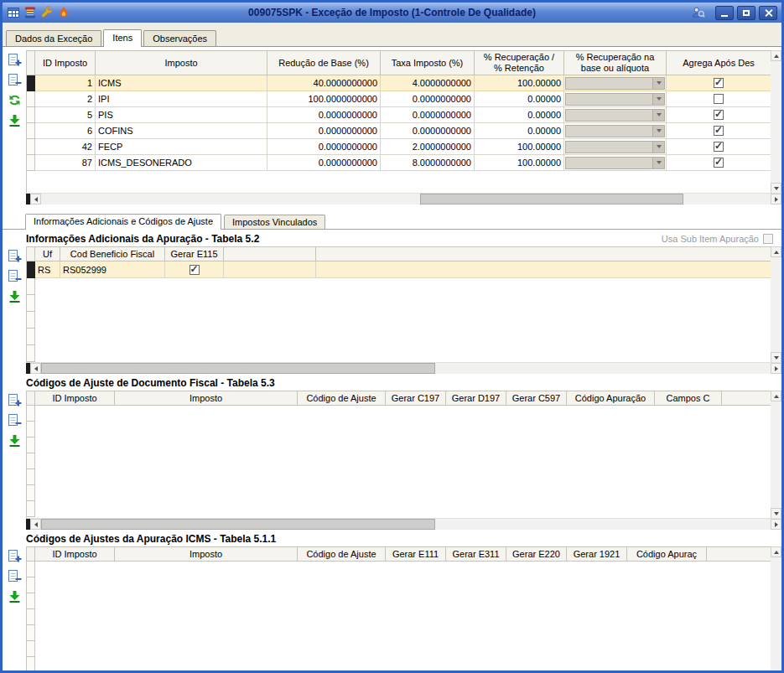 Image resolution: width=784 pixels, height=673 pixels. I want to click on table-row: 1ICMS40.00000000004.0000000000100.00000, so click(399, 84).